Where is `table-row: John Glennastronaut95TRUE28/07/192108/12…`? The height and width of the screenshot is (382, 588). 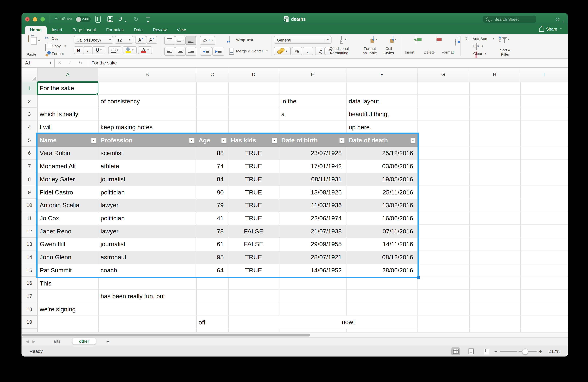 table-row: John Glennastronaut95TRUE28/07/192108/12… is located at coordinates (228, 257).